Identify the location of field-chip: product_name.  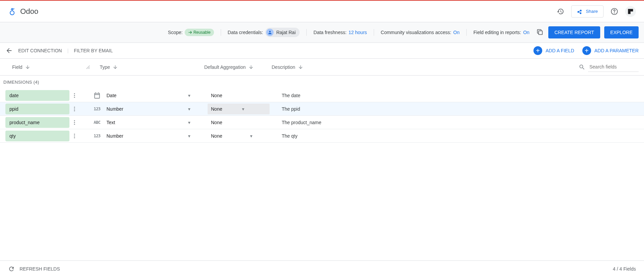
(37, 122).